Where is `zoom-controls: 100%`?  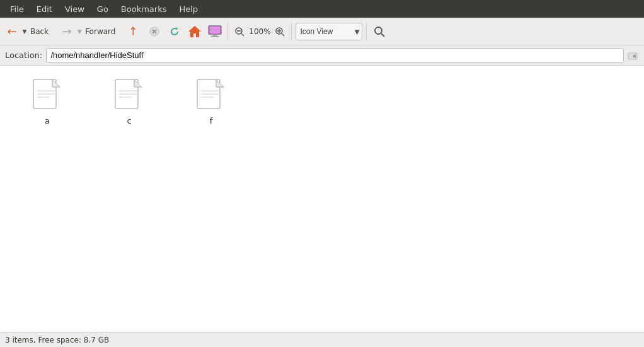
zoom-controls: 100% is located at coordinates (260, 32).